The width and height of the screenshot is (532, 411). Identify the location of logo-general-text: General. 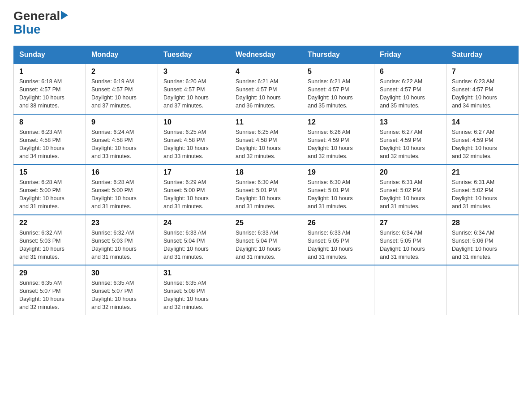
(37, 16).